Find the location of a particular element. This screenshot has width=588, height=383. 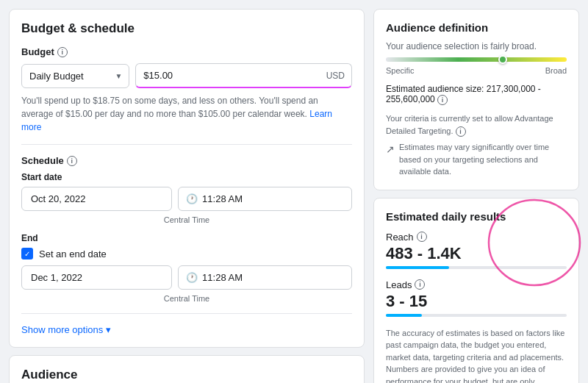

schedule-label: Schedule i is located at coordinates (187, 160).